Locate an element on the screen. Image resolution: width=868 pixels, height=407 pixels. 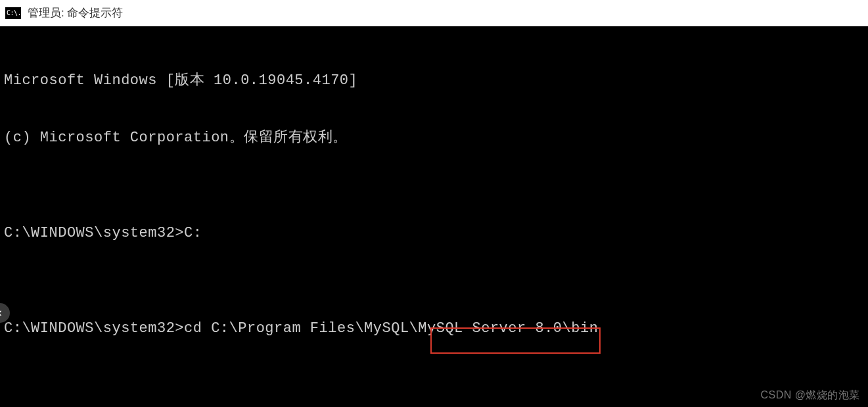
watermark-text: CSDN @燃烧的泡菜 is located at coordinates (810, 395).